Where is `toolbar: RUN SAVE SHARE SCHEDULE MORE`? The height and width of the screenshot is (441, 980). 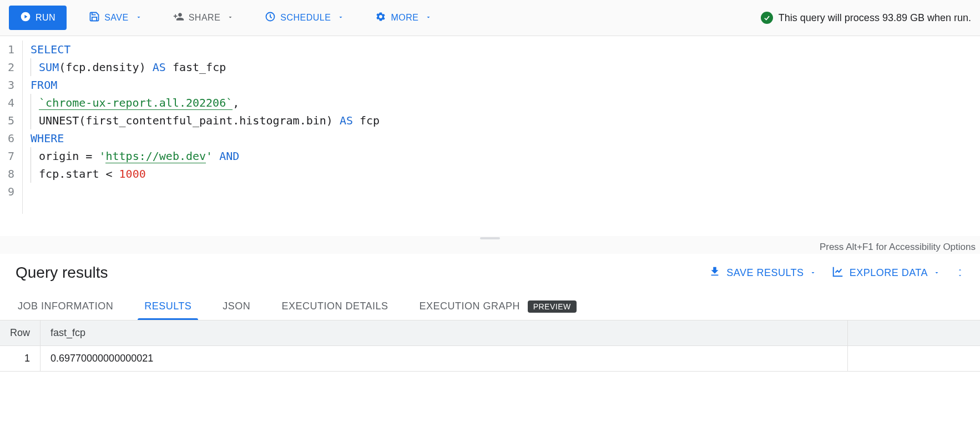
toolbar: RUN SAVE SHARE SCHEDULE MORE is located at coordinates (490, 18).